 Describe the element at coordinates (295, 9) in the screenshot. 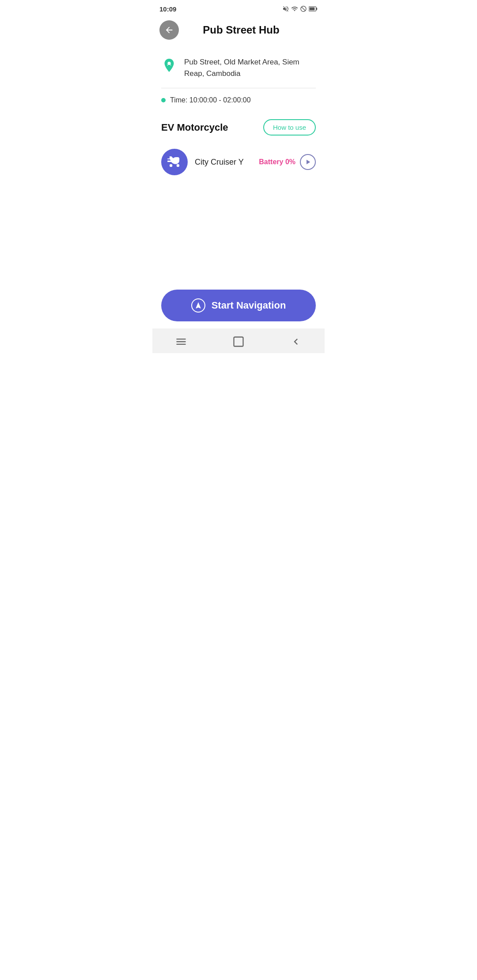

I see `wifi-icon` at that location.